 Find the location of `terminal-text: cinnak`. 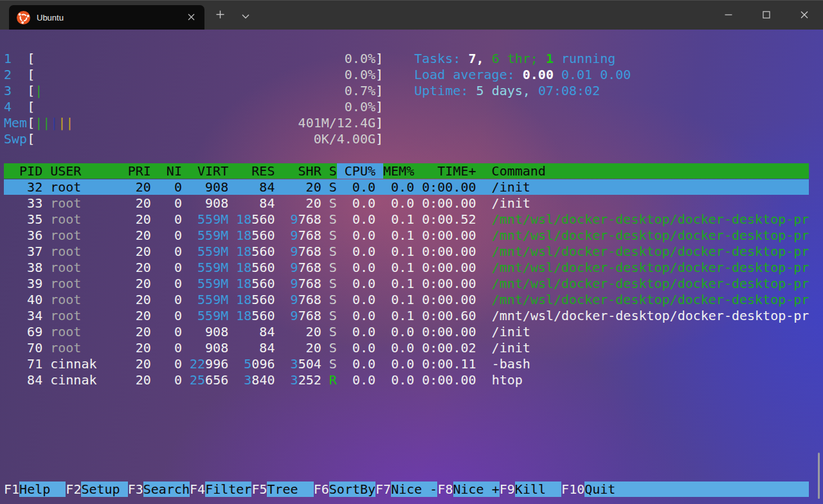

terminal-text: cinnak is located at coordinates (73, 364).